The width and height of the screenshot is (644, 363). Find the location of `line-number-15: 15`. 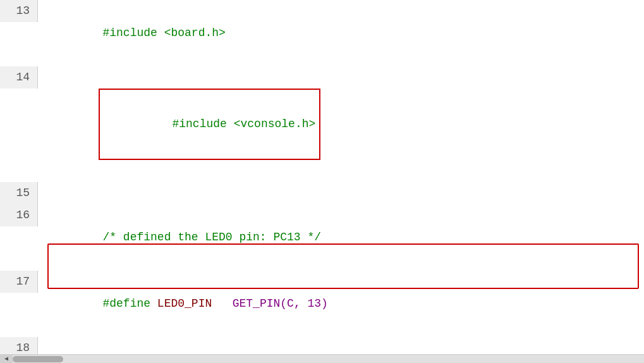

line-number-15: 15 is located at coordinates (19, 194).